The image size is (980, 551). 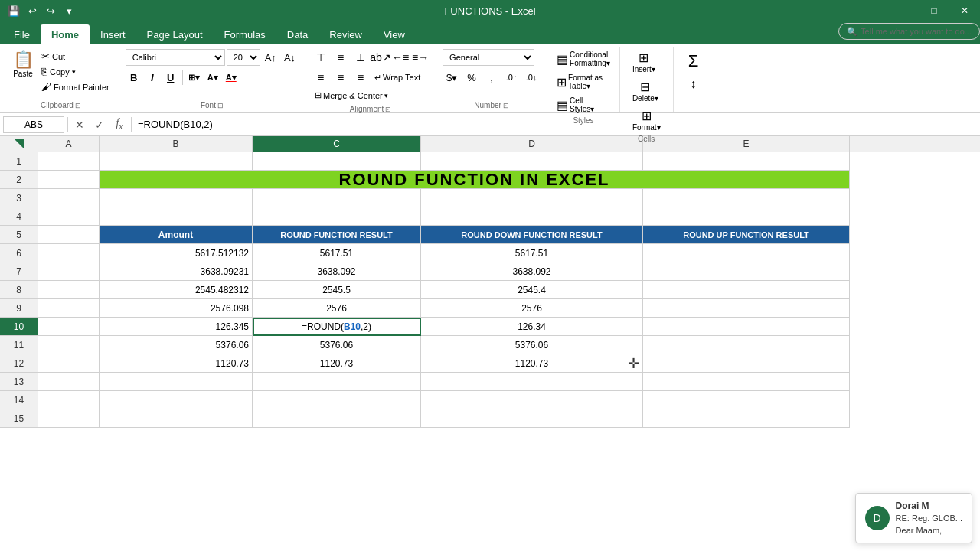 I want to click on cell-a8, so click(x=69, y=290).